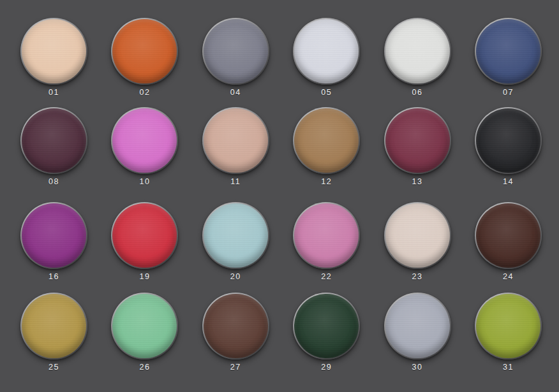  I want to click on swatch-number-label: 22, so click(327, 277).